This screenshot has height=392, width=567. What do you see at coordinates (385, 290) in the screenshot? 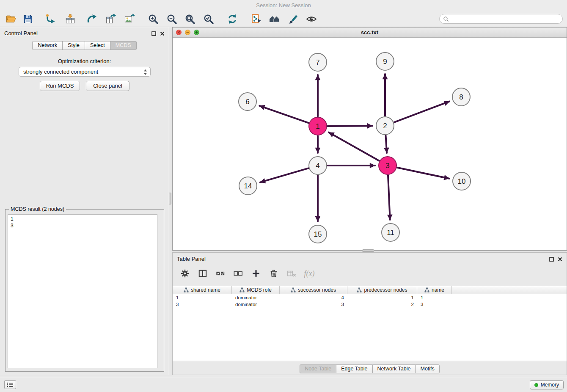
I see `column-header-label: predecessor nodes` at bounding box center [385, 290].